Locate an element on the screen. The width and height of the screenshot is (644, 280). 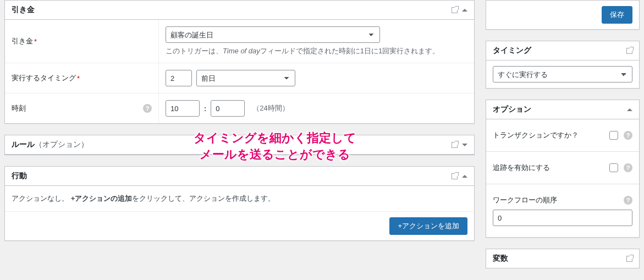
time-label: 時刻 ? is located at coordinates (82, 108).